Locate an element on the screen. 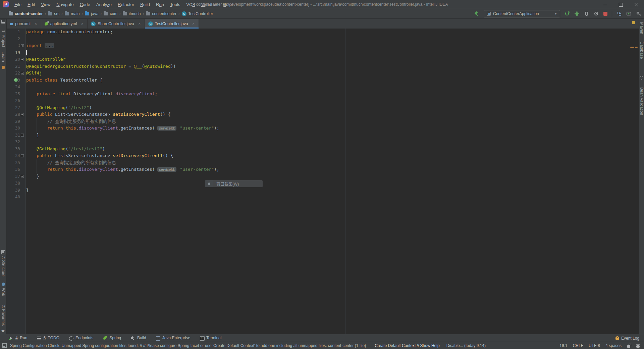 The image size is (644, 349). code-line-37: } is located at coordinates (329, 177).